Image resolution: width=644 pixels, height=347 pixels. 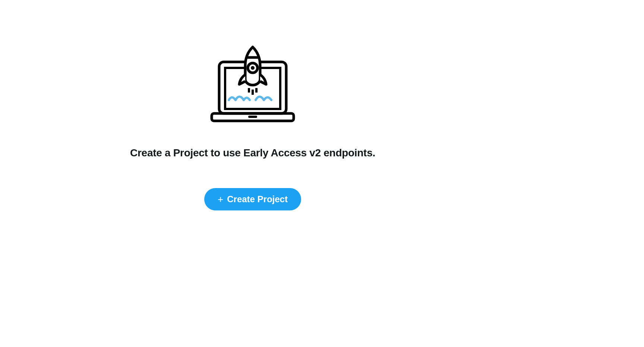 What do you see at coordinates (253, 199) in the screenshot?
I see `create-project-button: + Create Project` at bounding box center [253, 199].